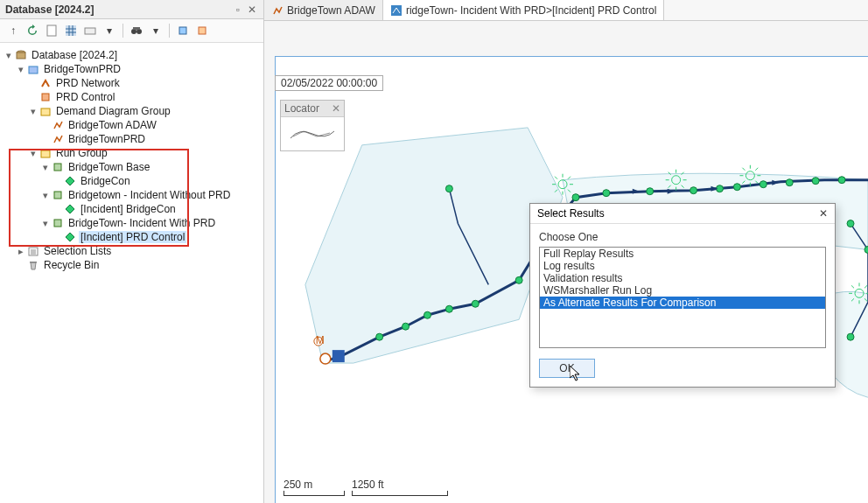 Image resolution: width=868 pixels, height=503 pixels. I want to click on results-listbox: Full Replay Results Log results Validati…, so click(682, 297).